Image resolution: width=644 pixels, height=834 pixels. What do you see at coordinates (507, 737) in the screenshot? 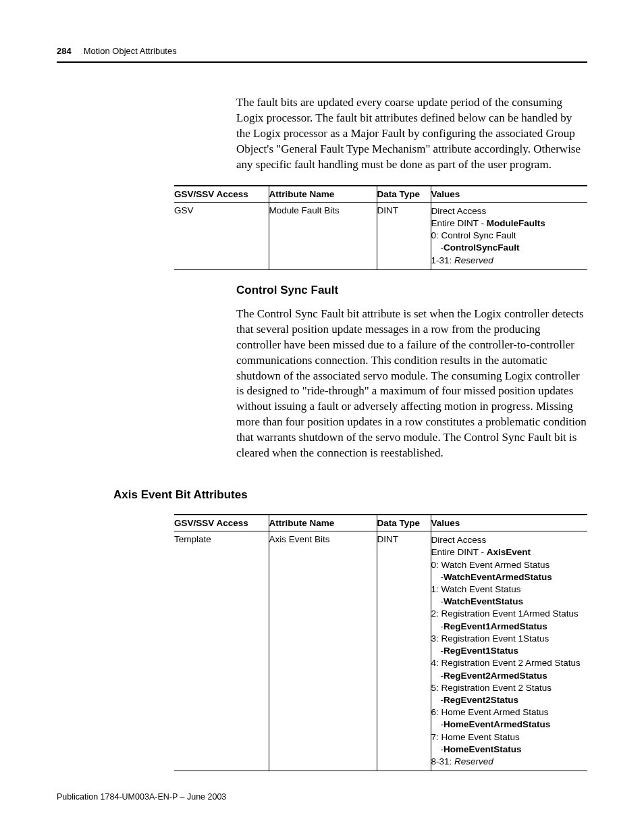
I see `value-line: 7: Home Event Status` at bounding box center [507, 737].